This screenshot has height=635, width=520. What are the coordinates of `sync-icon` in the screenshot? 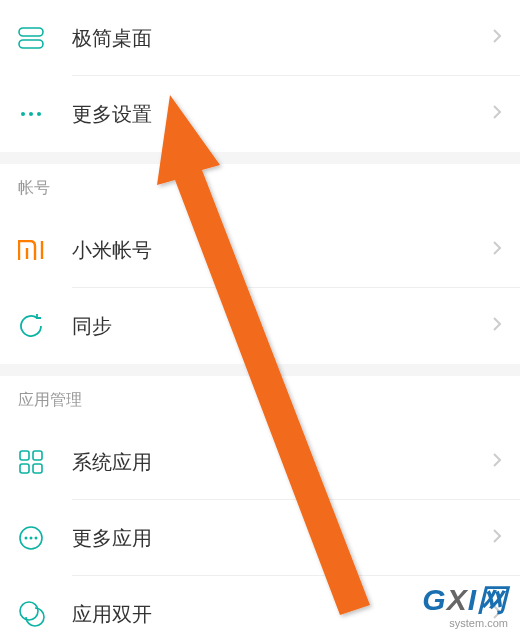 It's located at (45, 326).